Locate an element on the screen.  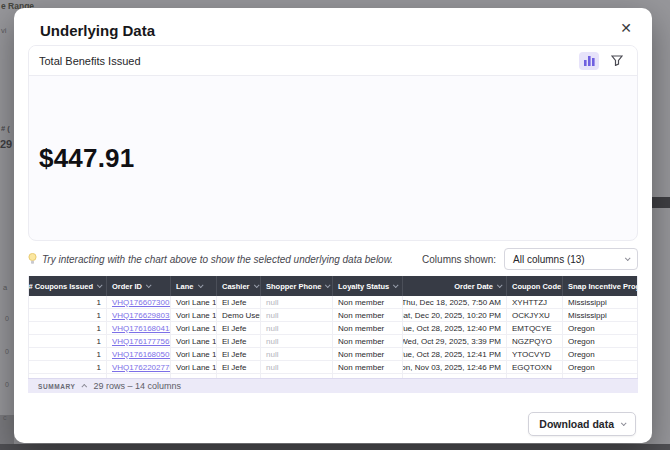
bulb-icon is located at coordinates (32, 259).